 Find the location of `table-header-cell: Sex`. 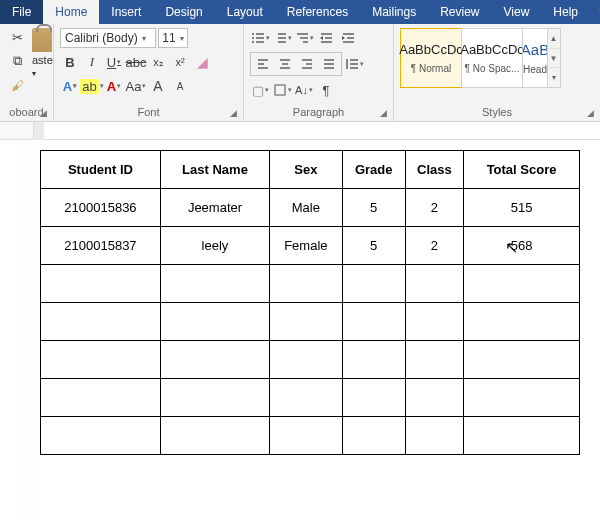

table-header-cell: Sex is located at coordinates (306, 170).